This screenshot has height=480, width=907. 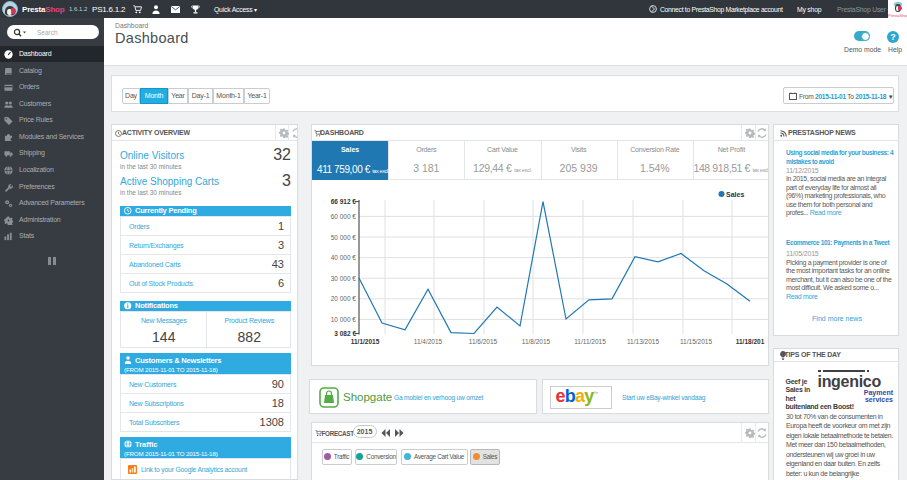 I want to click on svg-text: 11/4/2015, so click(x=428, y=342).